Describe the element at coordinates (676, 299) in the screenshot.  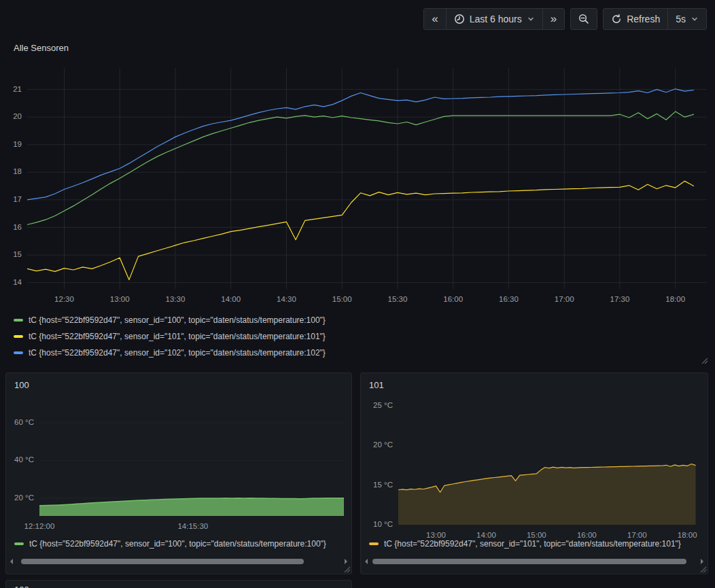
I see `x-axis-tick-label: 18:00` at that location.